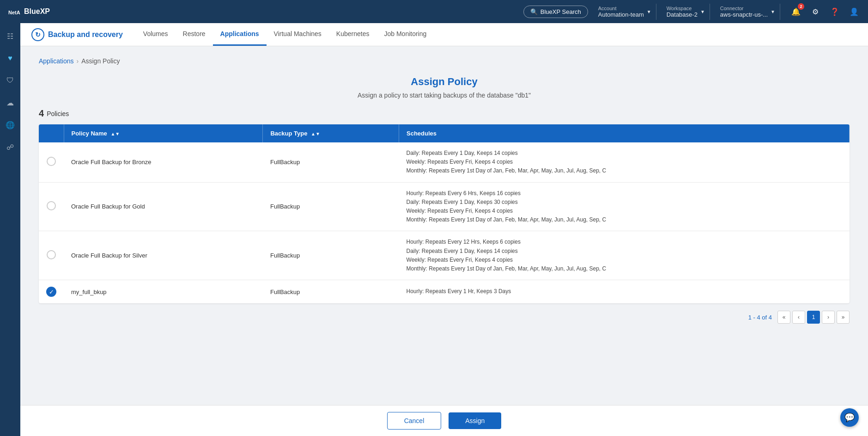 This screenshot has height=436, width=868. Describe the element at coordinates (421, 133) in the screenshot. I see `th-schedules-label: Schedules` at that location.